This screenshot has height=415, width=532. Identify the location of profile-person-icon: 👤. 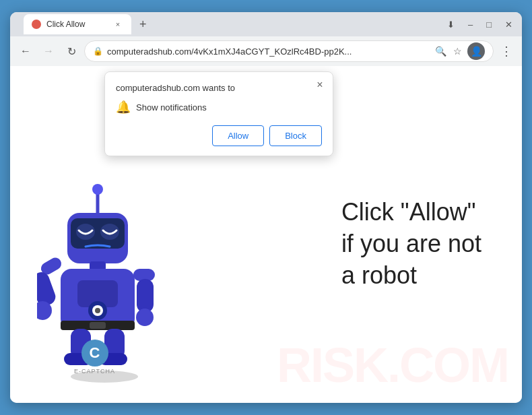
(477, 51).